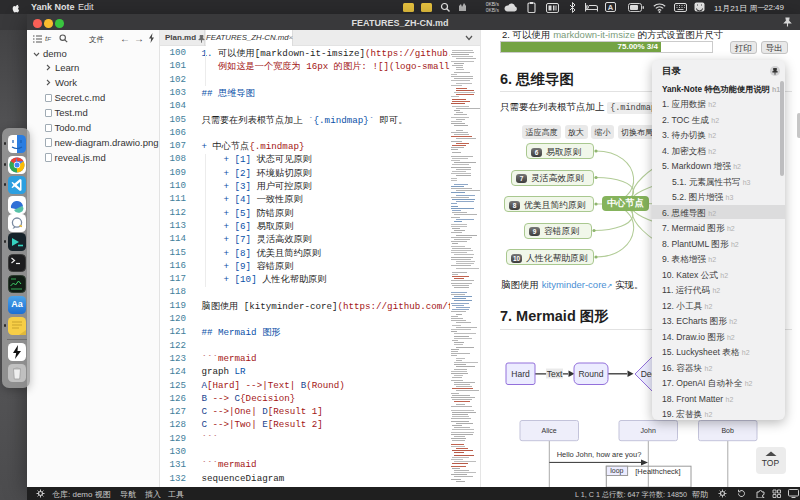 This screenshot has height=500, width=800. What do you see at coordinates (648, 430) in the screenshot?
I see `svg-text: John` at bounding box center [648, 430].